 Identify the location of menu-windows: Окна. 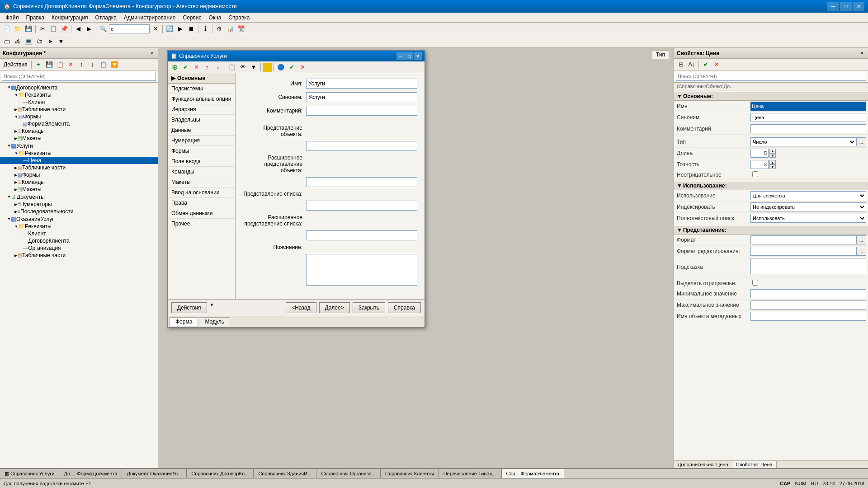
(215, 18).